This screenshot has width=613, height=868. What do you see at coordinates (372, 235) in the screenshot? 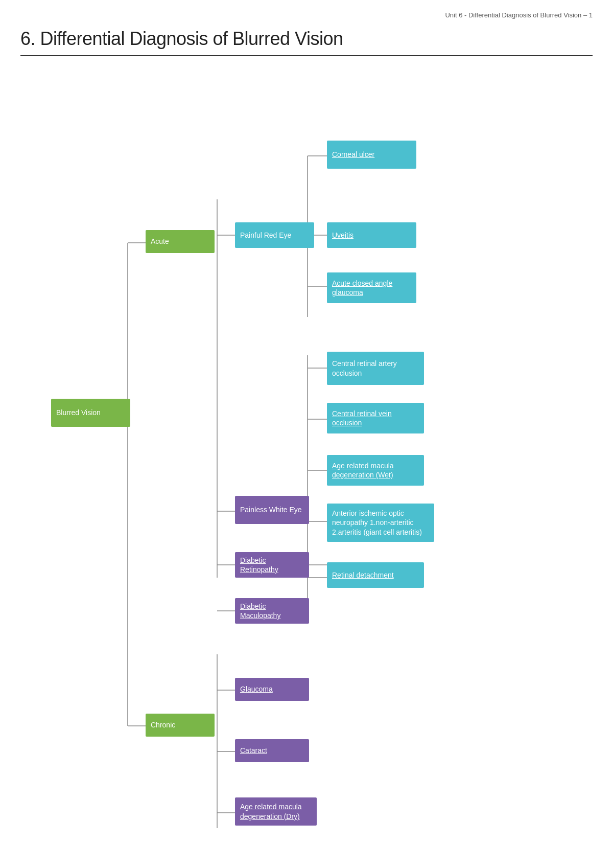
I see `uveitis-node: Uveitis` at bounding box center [372, 235].